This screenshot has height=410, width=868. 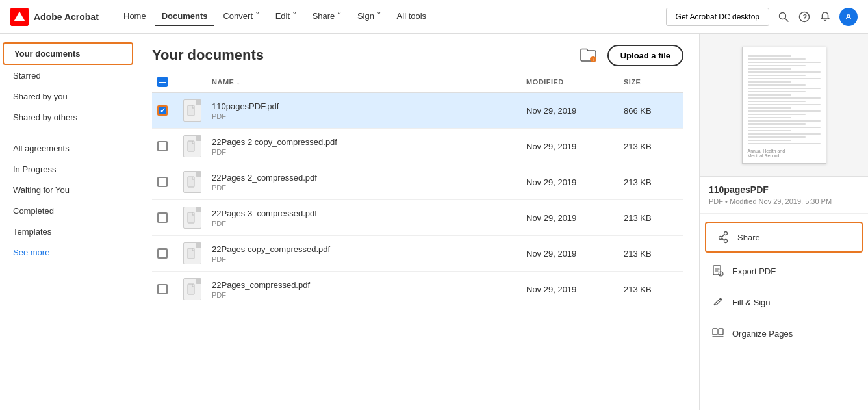 What do you see at coordinates (286, 17) in the screenshot?
I see `nav-edit: Edit ˅` at bounding box center [286, 17].